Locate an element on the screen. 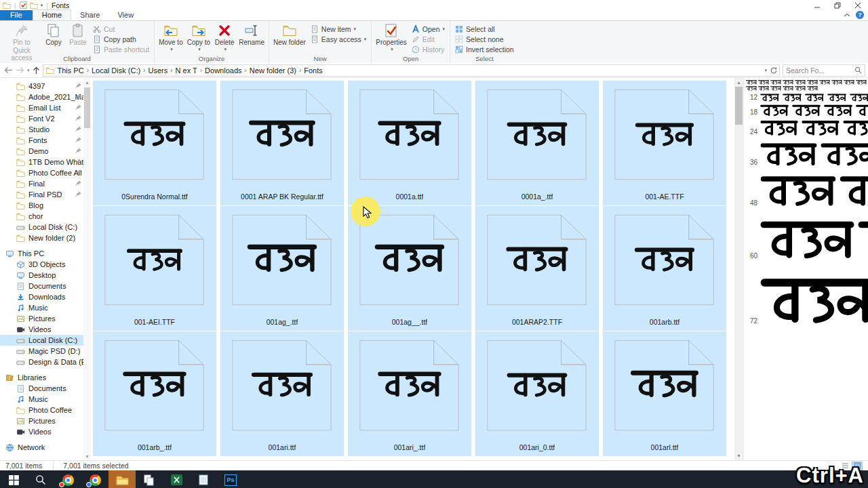 This screenshot has height=488, width=868. address-box: This PC› Local Disk (C:)› Users› N ex T›… is located at coordinates (411, 70).